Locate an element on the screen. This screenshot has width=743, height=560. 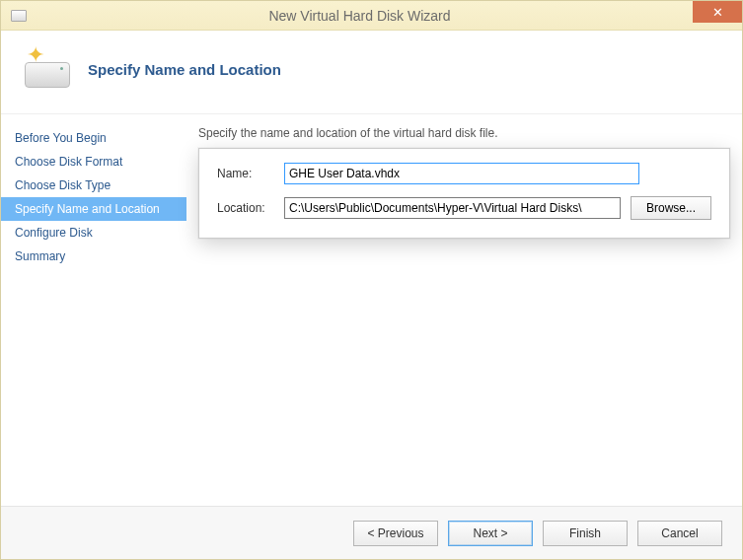
previous-button: < Previous is located at coordinates (396, 533).